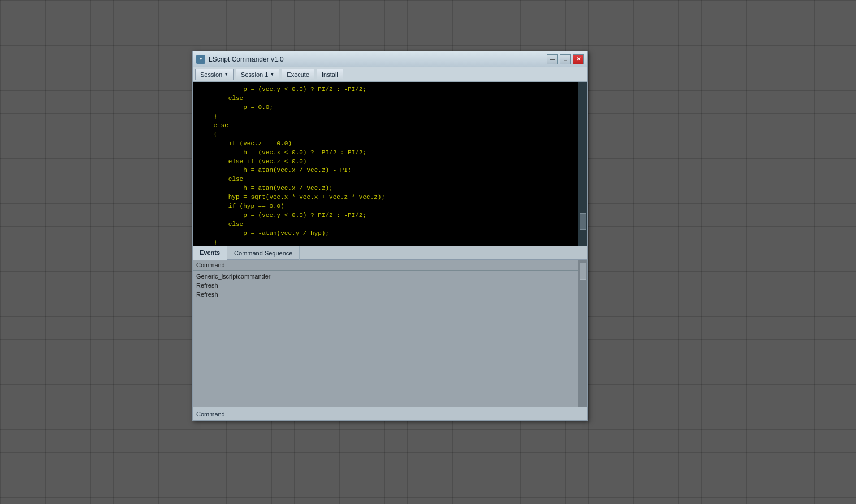 The image size is (856, 504). Describe the element at coordinates (263, 253) in the screenshot. I see `tab-command-sequence: Command Sequence` at that location.